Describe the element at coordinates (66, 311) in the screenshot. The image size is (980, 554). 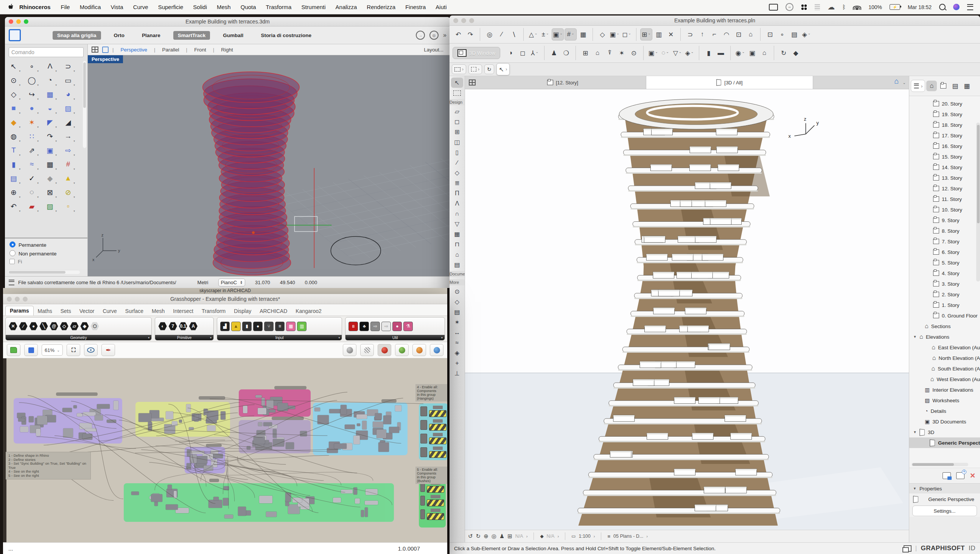
I see `gh-tab-sets: Sets` at that location.